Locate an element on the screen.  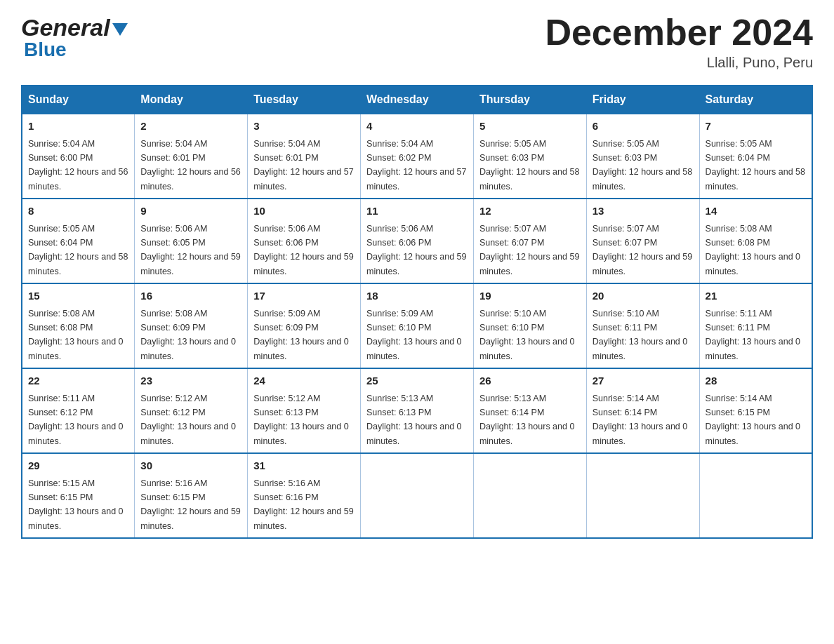
day-info: Sunrise: 5:14 AMSunset: 6:15 PMDaylight:… is located at coordinates (753, 420).